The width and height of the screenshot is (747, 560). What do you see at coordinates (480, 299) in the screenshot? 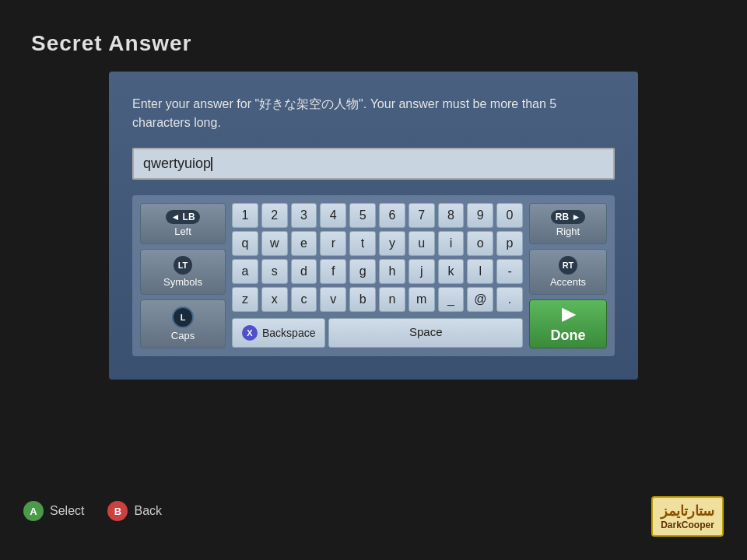
I see `key-at: @` at bounding box center [480, 299].